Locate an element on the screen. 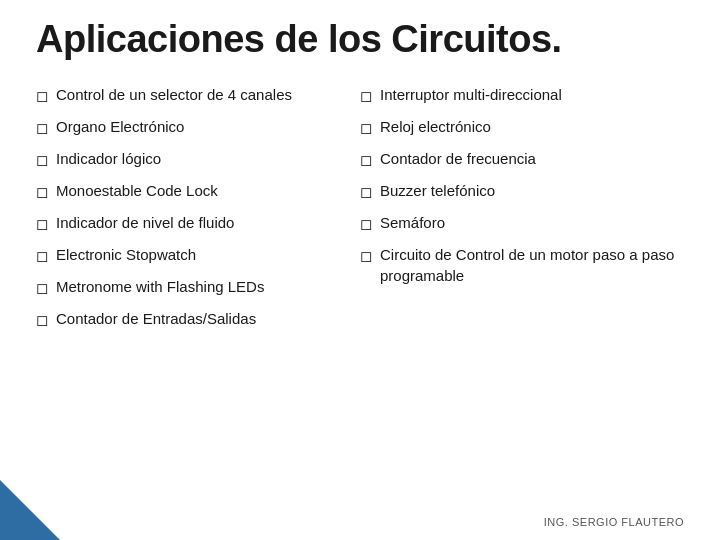 The height and width of the screenshot is (540, 720). item-text: Organo Electrónico is located at coordinates (120, 126).